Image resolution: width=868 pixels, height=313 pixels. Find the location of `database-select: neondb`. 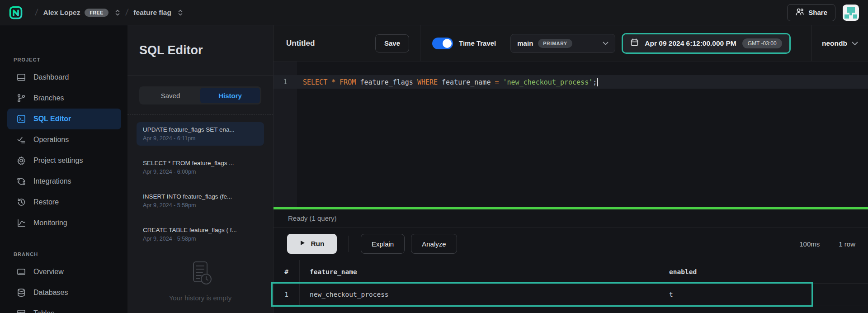

database-select: neondb is located at coordinates (840, 43).